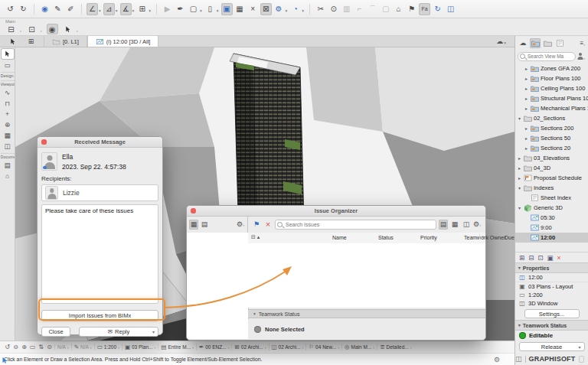 The image size is (588, 365). What do you see at coordinates (551, 278) in the screenshot?
I see `selected-view-row: ◫ 12:00` at bounding box center [551, 278].